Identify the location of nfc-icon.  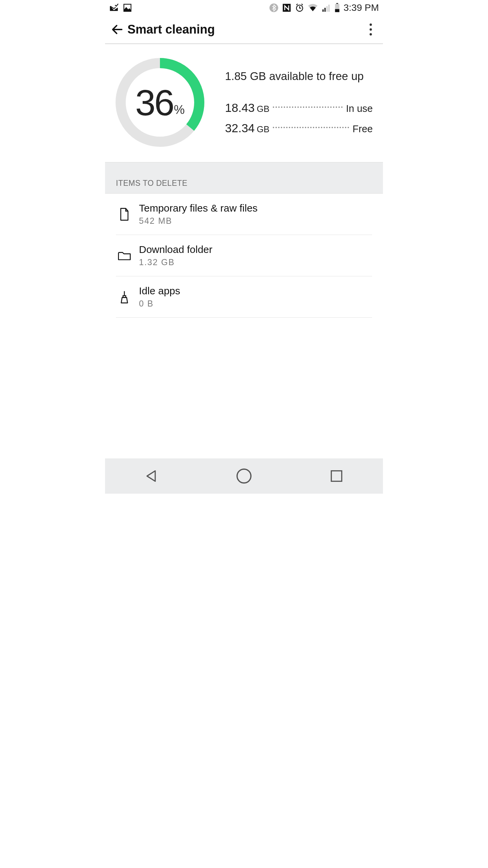
(287, 8).